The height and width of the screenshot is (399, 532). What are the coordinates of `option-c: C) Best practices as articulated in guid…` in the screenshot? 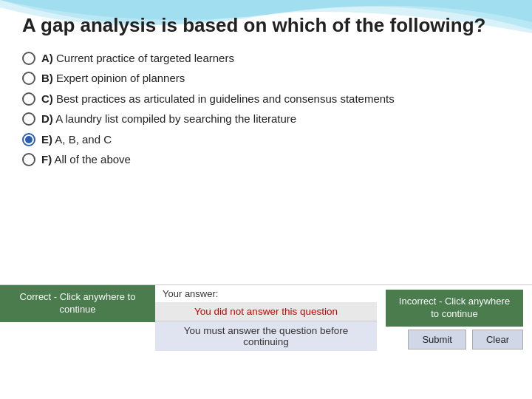 It's located at (266, 99).